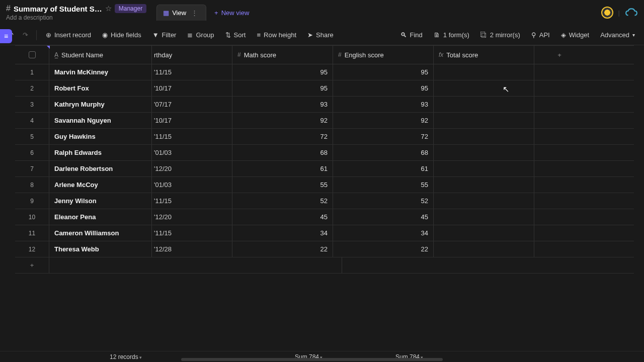 This screenshot has height=362, width=644. Describe the element at coordinates (101, 55) in the screenshot. I see `column-header-name: A̲Student Name` at that location.